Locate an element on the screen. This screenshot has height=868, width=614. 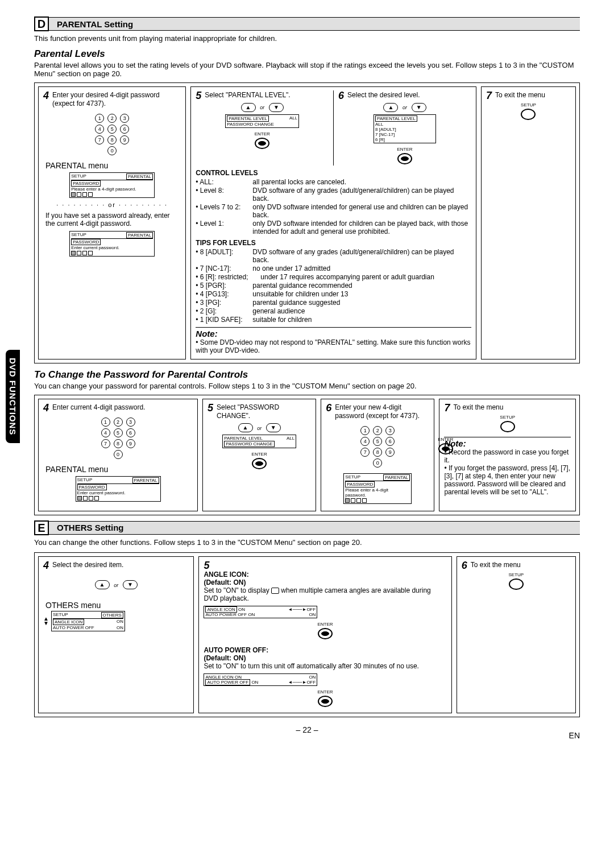
section-d-title: PARENTAL Setting is located at coordinates (95, 24).